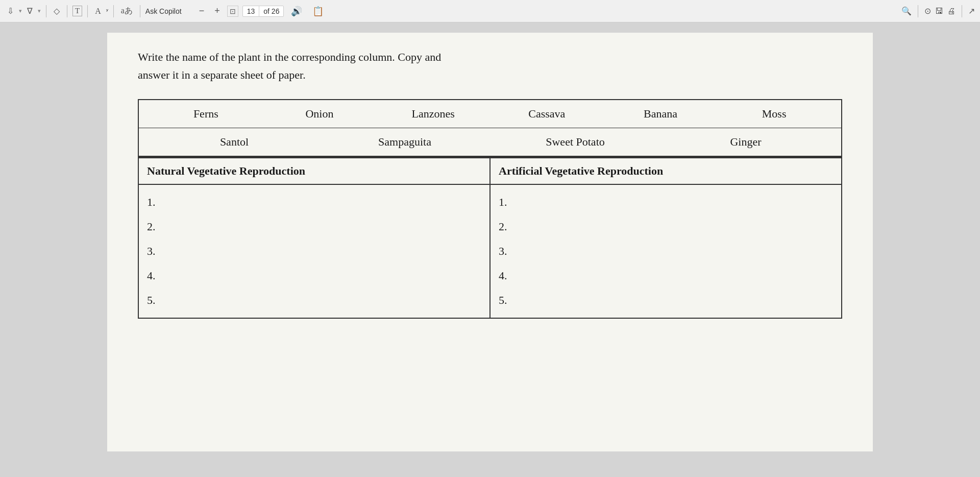 The image size is (980, 477). What do you see at coordinates (251, 11) in the screenshot?
I see `current-page: 13` at bounding box center [251, 11].